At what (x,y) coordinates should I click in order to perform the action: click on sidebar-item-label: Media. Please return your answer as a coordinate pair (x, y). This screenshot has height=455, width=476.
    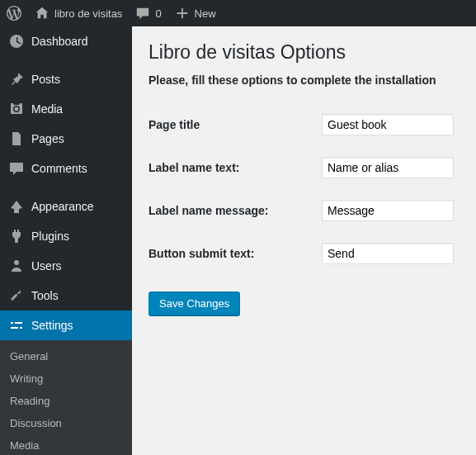
    Looking at the image, I should click on (47, 109).